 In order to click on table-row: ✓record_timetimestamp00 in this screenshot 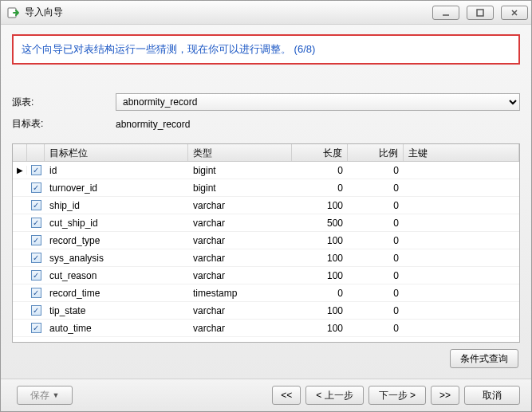, I will do `click(266, 293)`.